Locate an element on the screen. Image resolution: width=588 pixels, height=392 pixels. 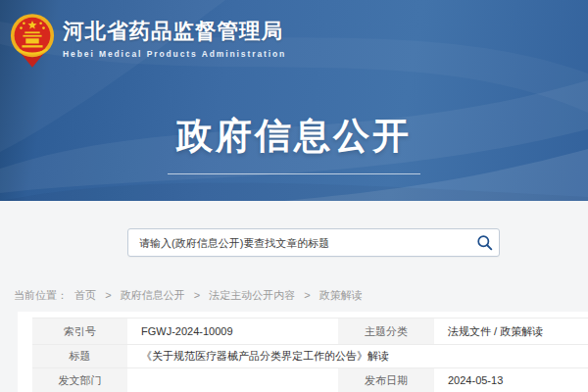
breadcrumb-prefix: 当前位置： is located at coordinates (41, 295).